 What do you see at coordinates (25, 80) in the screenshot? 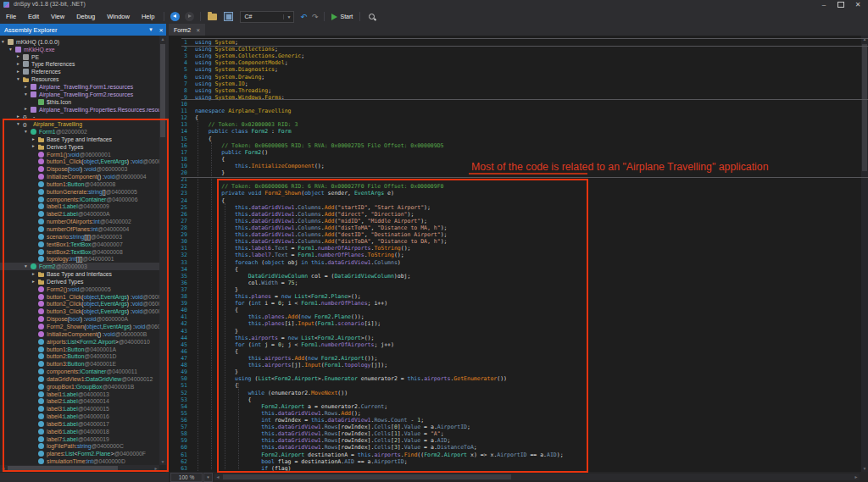
I see `resources-folder-icon` at bounding box center [25, 80].